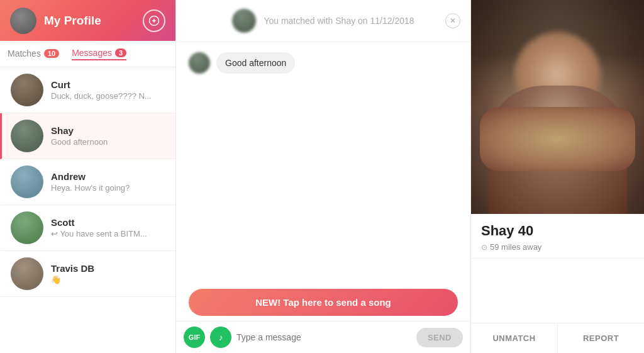 Image resolution: width=644 pixels, height=353 pixels. Describe the element at coordinates (121, 53) in the screenshot. I see `messages-badge: 3` at that location.